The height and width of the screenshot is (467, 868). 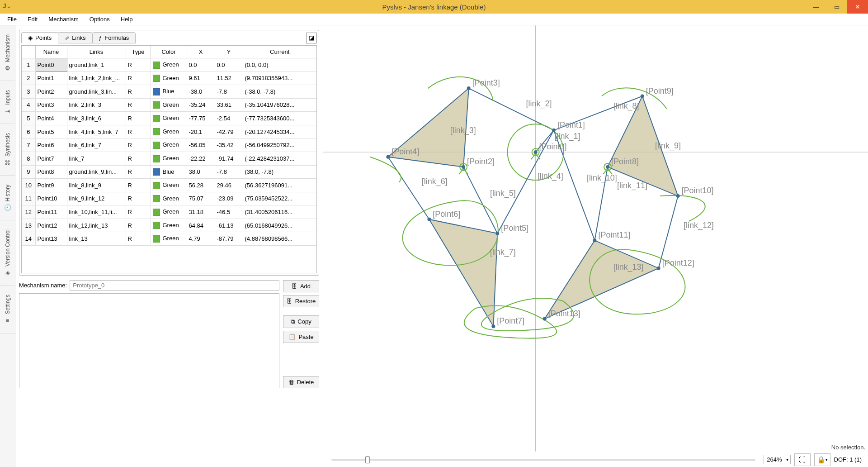 I want to click on table-row: 12Point11link_10,link_11,li...RGreen31.1…, so click(x=169, y=212).